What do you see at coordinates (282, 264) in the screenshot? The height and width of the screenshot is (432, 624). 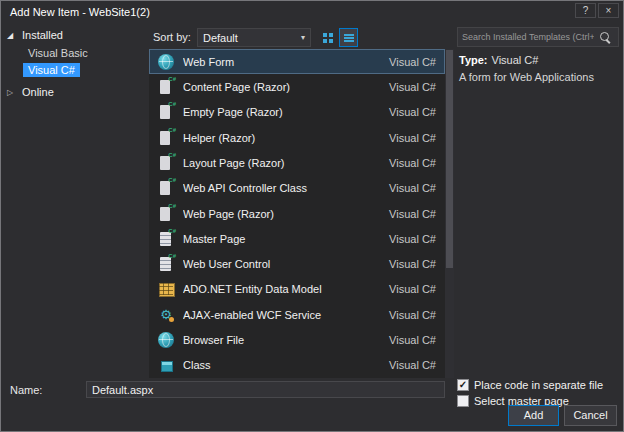 I see `template-name: Web User Control` at bounding box center [282, 264].